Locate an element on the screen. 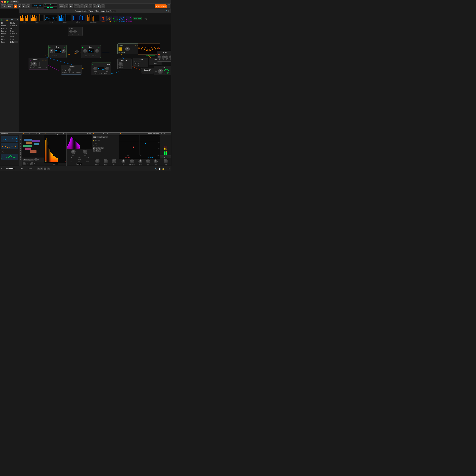 The height and width of the screenshot is (476, 476). svf-module: SVF ∿ ↗ 2.09 kHz is located at coordinates (163, 70).